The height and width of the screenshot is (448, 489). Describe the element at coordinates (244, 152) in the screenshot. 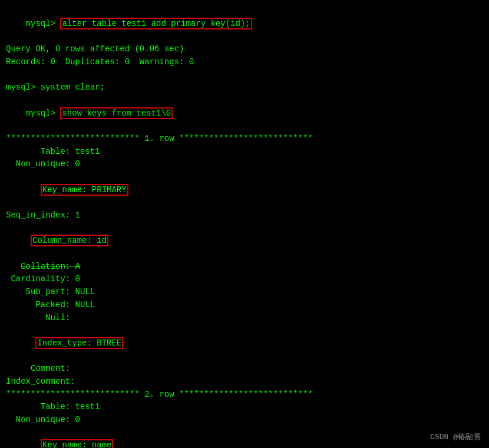

I see `line-table1: Table: test1` at that location.